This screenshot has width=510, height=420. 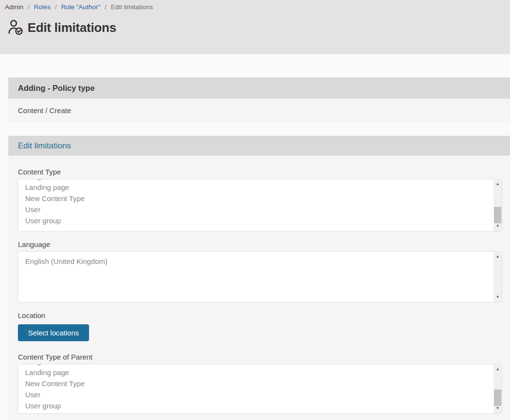 What do you see at coordinates (132, 7) in the screenshot?
I see `breadcrumb-current: Edit limitations` at bounding box center [132, 7].